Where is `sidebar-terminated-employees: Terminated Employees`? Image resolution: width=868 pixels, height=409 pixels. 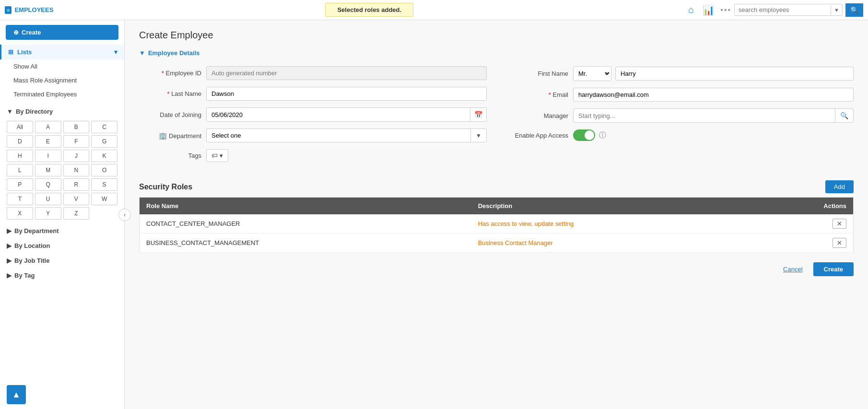
sidebar-terminated-employees: Terminated Employees is located at coordinates (62, 94).